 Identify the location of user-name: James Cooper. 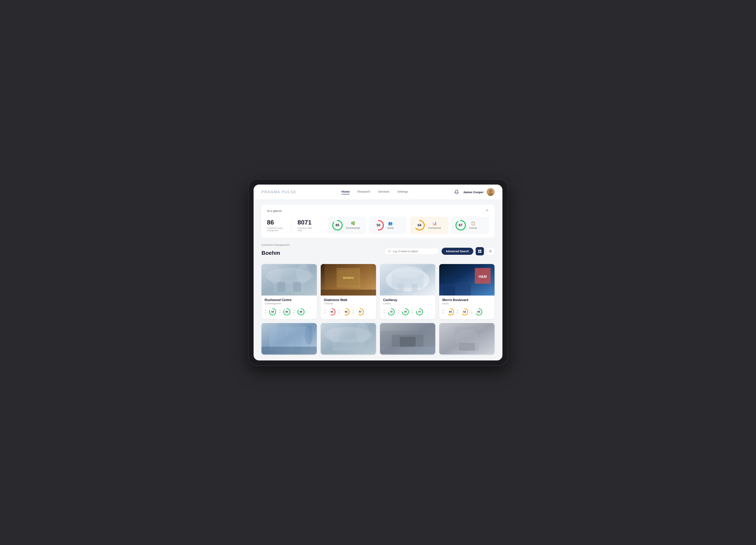
(473, 192).